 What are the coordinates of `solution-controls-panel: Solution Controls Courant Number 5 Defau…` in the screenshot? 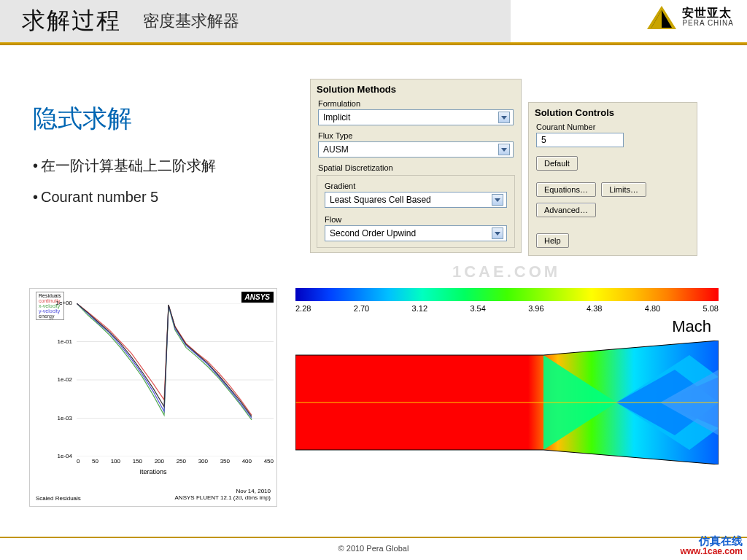 It's located at (613, 179).